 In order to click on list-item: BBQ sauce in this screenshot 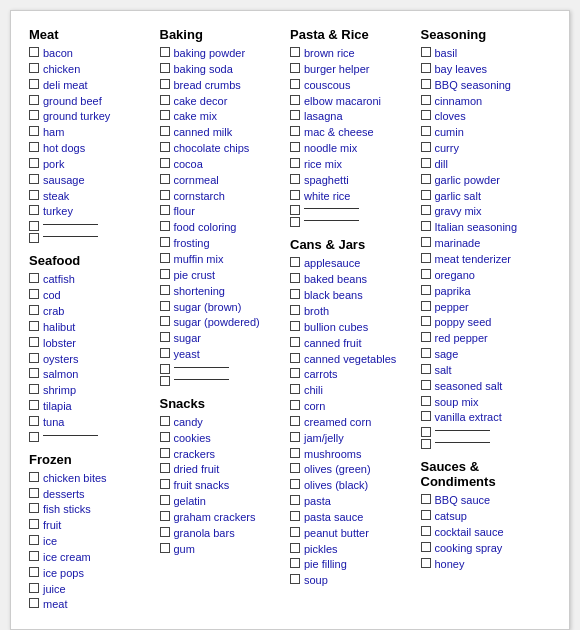, I will do `click(484, 500)`.